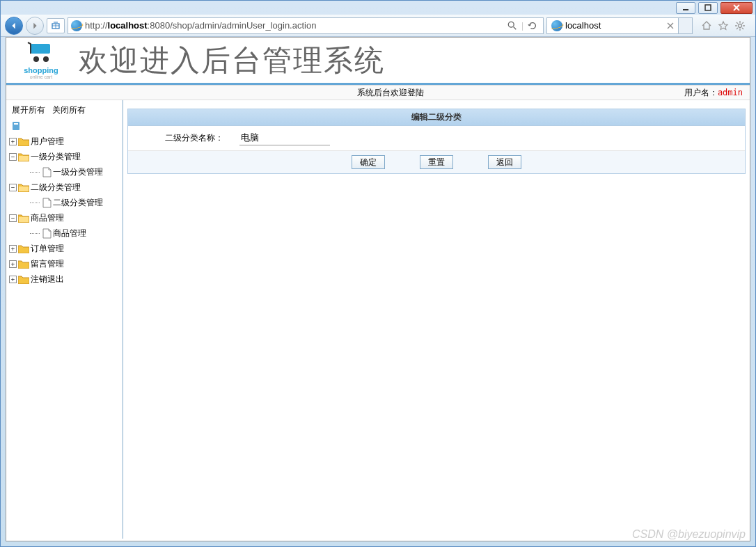  Describe the element at coordinates (557, 26) in the screenshot. I see `tab-favicon` at that location.